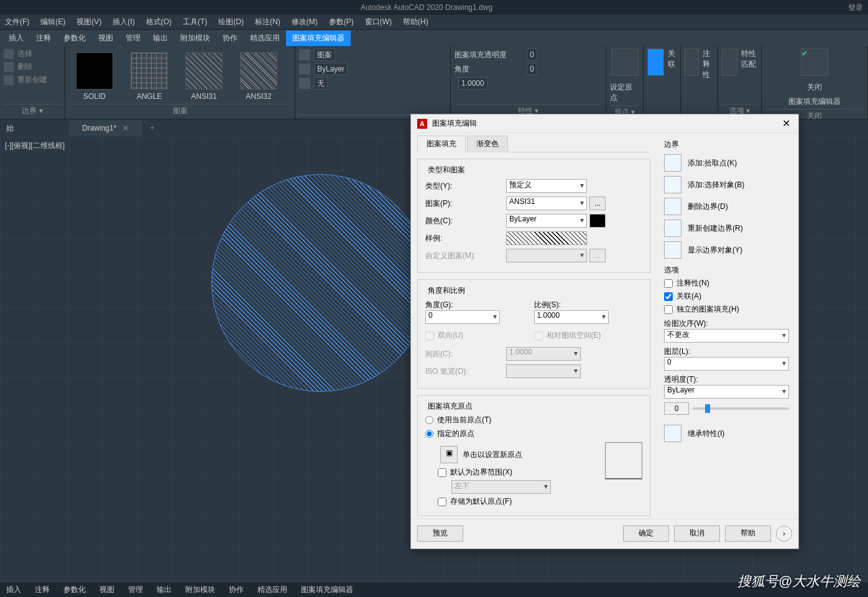 Image resolution: width=868 pixels, height=597 pixels. What do you see at coordinates (699, 82) in the screenshot?
I see `panel-annot: 注释性` at bounding box center [699, 82].